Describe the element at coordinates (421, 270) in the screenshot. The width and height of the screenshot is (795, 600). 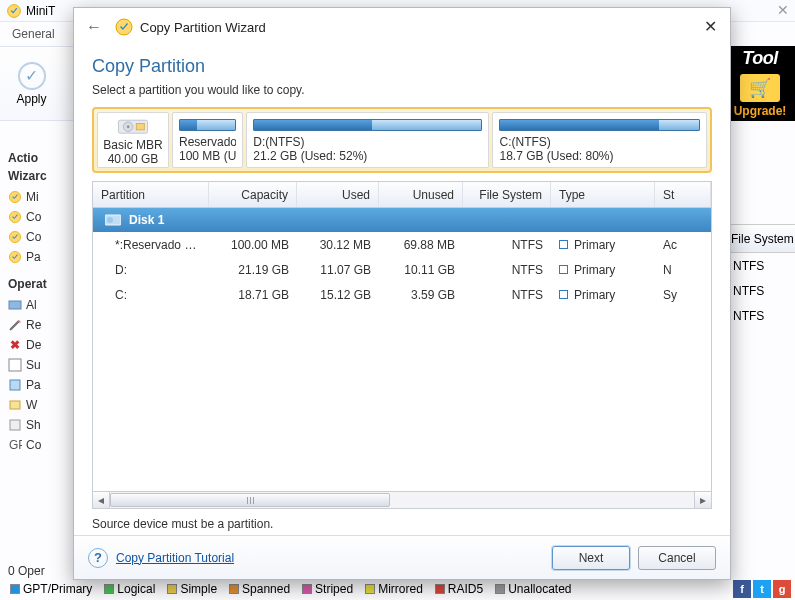
I see `cell-unused: 10.11 GB` at that location.